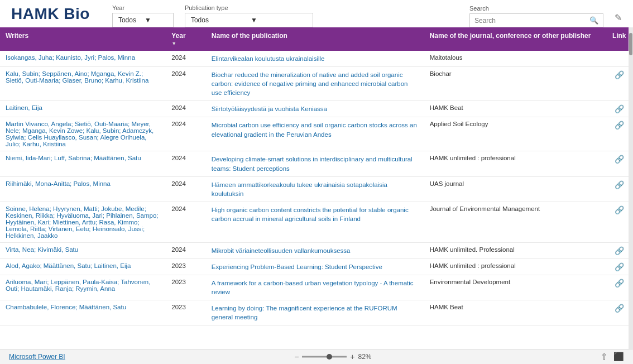 The image size is (633, 364). I want to click on writers-cell: Alod, Agako; Määttänen, Satu; Laitinen, …, so click(83, 267).